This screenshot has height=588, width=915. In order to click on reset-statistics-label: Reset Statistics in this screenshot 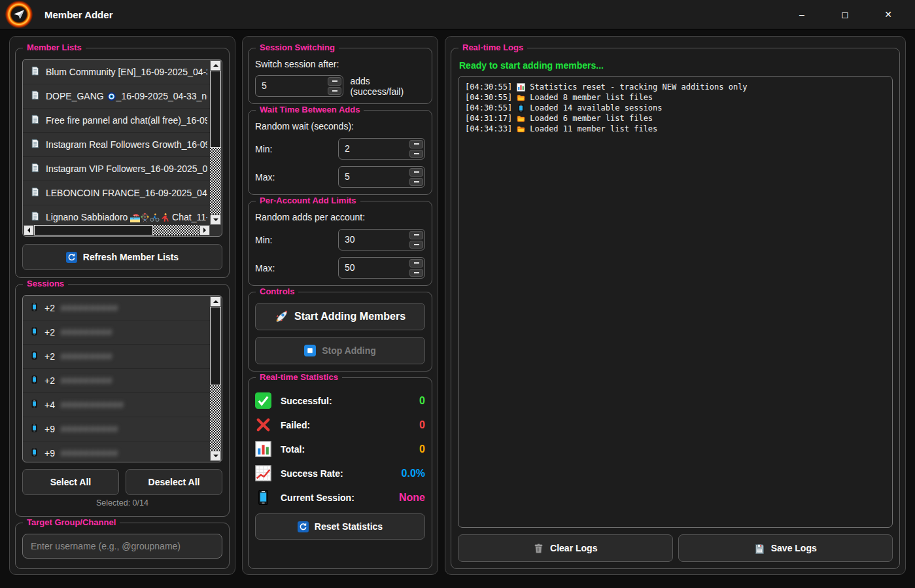, I will do `click(349, 527)`.